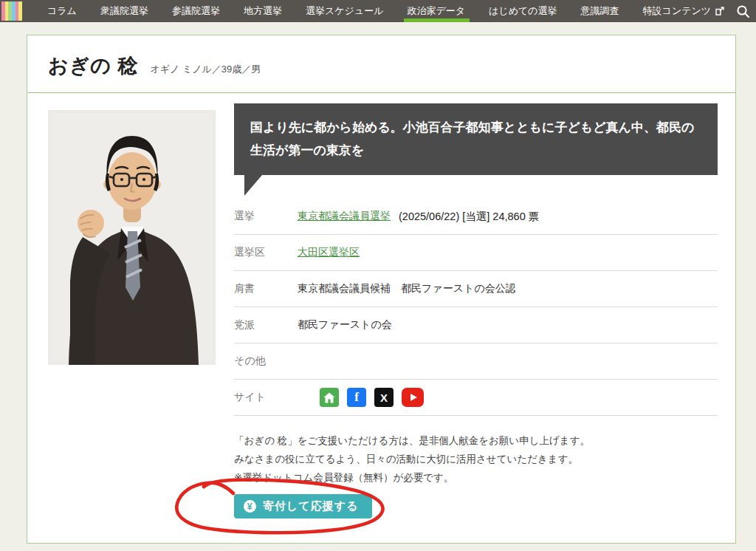 This screenshot has width=756, height=551. Describe the element at coordinates (360, 397) in the screenshot. I see `site-link-icons: f X` at that location.